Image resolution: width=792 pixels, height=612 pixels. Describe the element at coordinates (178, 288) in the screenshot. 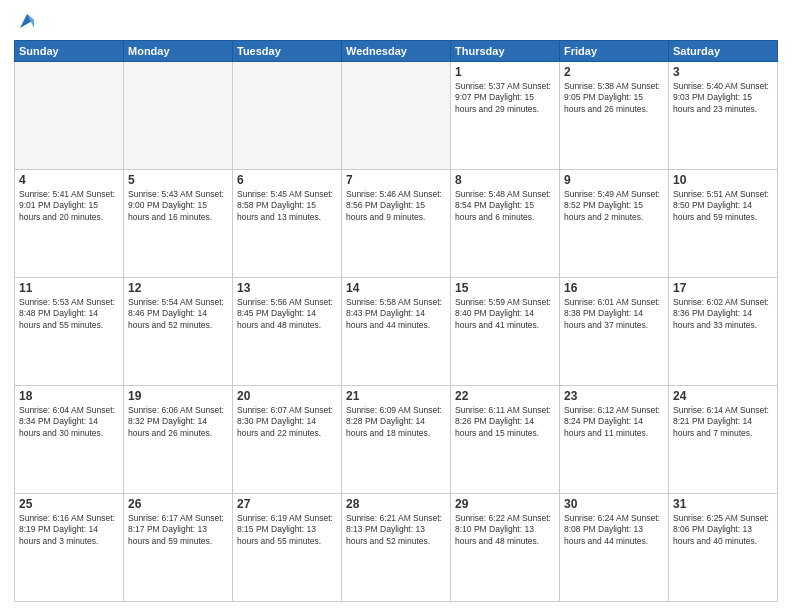

I see `cell-day-number: 12` at that location.